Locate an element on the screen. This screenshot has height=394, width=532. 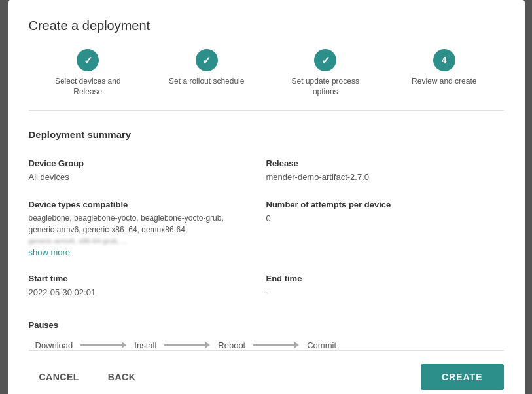
step-2: ✓ Set a rollout schedule is located at coordinates (207, 68).